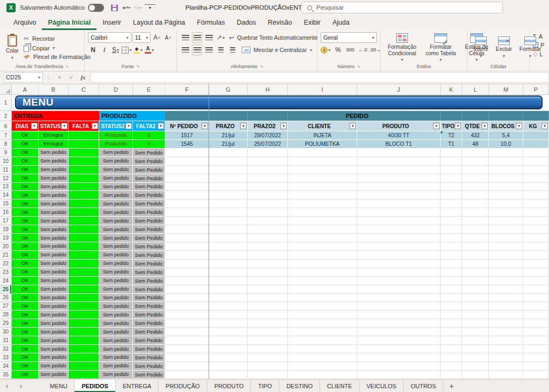 Image resolution: width=549 pixels, height=392 pixels. I want to click on cell-L10, so click(476, 161).